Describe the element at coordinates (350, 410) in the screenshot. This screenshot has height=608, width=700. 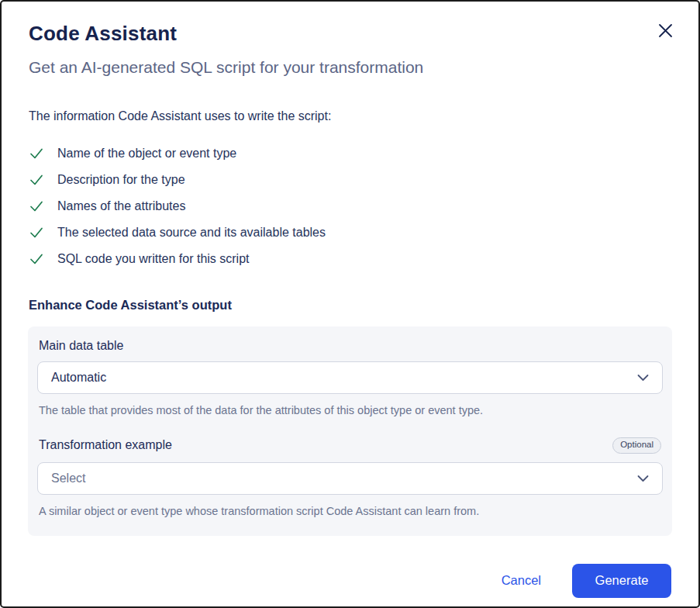
I see `main-data-table-helper: The table that provides most of the data…` at that location.